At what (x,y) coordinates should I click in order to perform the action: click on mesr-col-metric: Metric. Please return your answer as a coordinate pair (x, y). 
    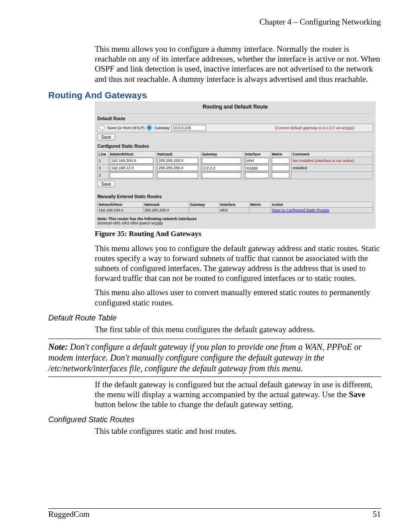
    Looking at the image, I should click on (260, 204).